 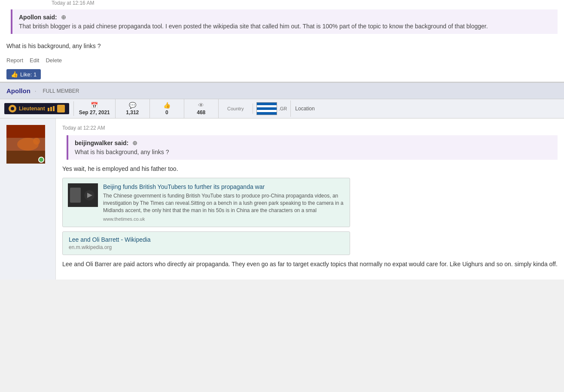 What do you see at coordinates (37, 109) in the screenshot?
I see `lieutenant-badge: Lieutenant` at bounding box center [37, 109].